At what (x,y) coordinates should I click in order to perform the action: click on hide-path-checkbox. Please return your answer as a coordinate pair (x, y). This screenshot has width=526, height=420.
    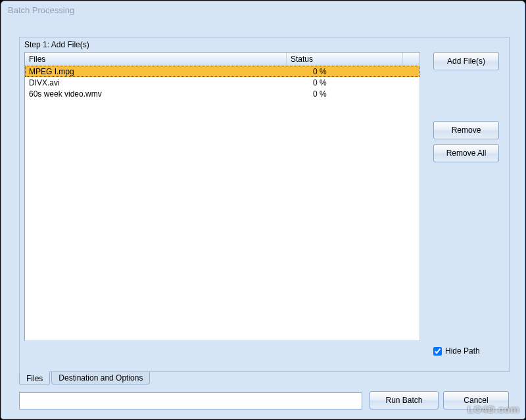
    Looking at the image, I should click on (438, 351).